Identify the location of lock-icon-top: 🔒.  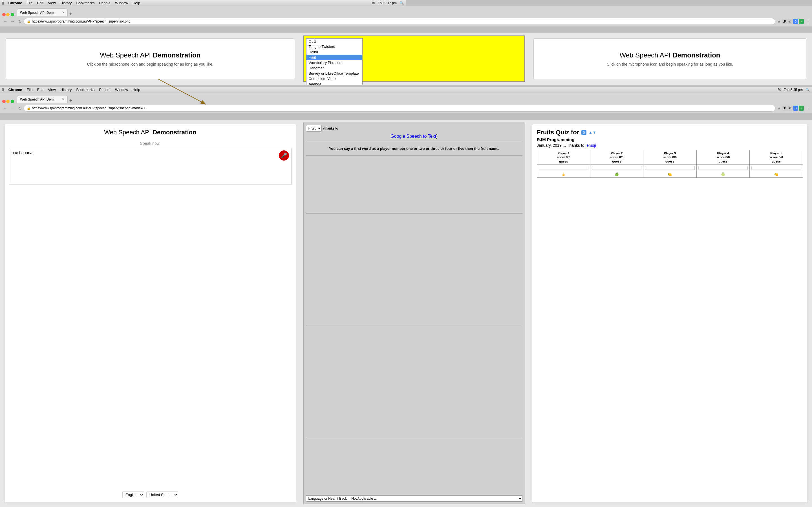
(29, 21).